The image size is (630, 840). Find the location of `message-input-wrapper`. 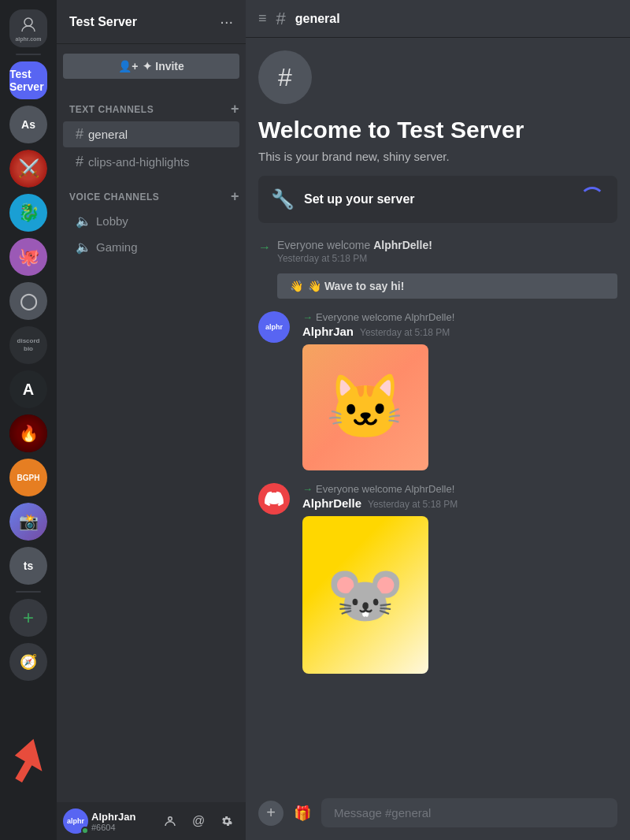

message-input-wrapper is located at coordinates (469, 813).